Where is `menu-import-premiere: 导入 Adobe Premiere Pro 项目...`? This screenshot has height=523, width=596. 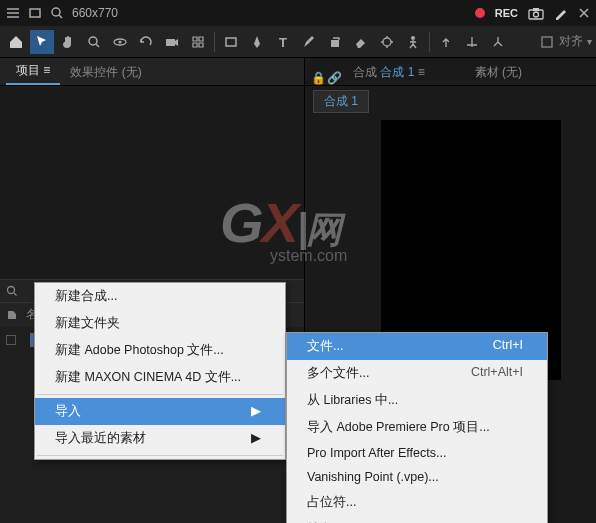
menu-import-premiere: 导入 Adobe Premiere Pro 项目... is located at coordinates (417, 428).